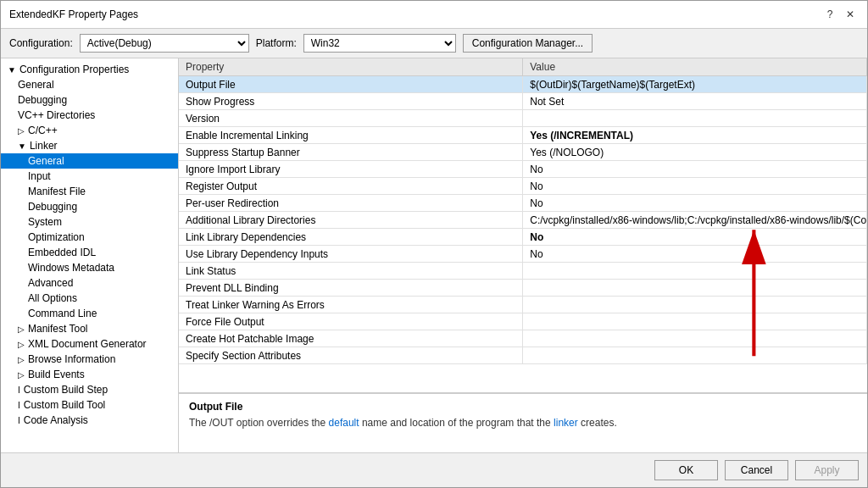 The height and width of the screenshot is (488, 868). What do you see at coordinates (90, 161) in the screenshot?
I see `tree-item-6: General` at bounding box center [90, 161].